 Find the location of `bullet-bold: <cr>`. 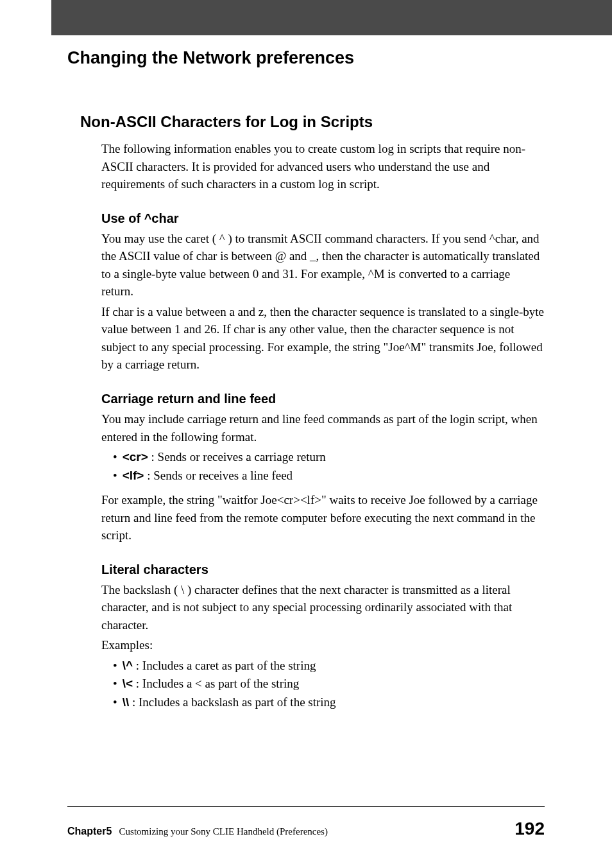

bullet-bold: <cr> is located at coordinates (135, 457).